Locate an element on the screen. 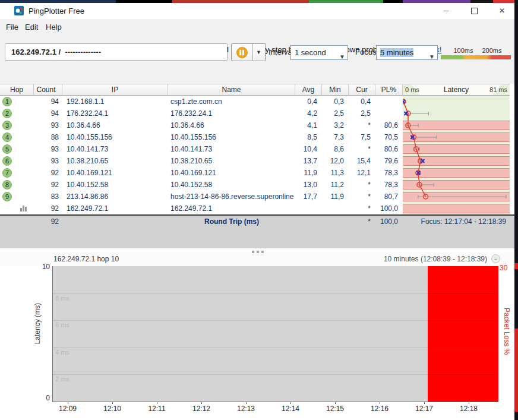 The height and width of the screenshot is (420, 518). summary-zone: 92 Round Trip (ms) * 100,0 Focus: 12:17:… is located at coordinates (257, 232).